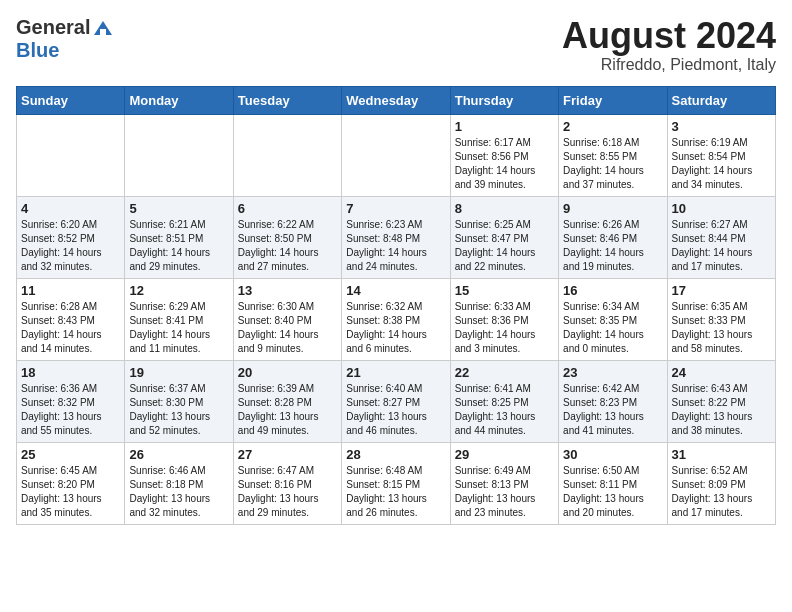  What do you see at coordinates (65, 39) in the screenshot?
I see `logo: General Blue` at bounding box center [65, 39].